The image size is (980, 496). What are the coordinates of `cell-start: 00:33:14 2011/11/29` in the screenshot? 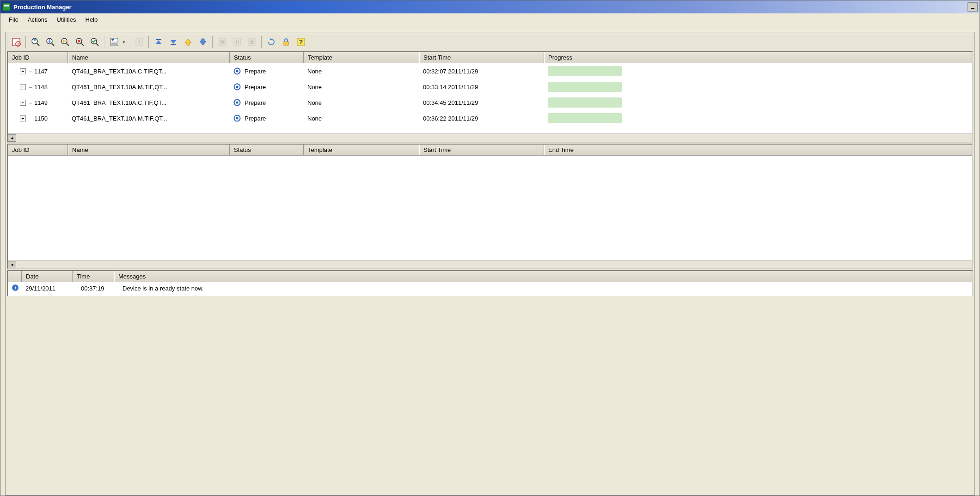 It's located at (482, 87).